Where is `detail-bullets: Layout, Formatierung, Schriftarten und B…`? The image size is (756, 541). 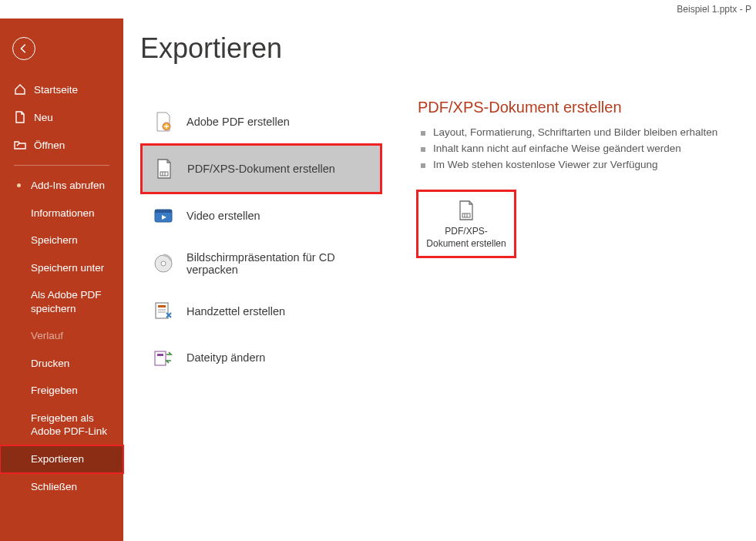
detail-bullets: Layout, Formatierung, Schriftarten und B… is located at coordinates (580, 148).